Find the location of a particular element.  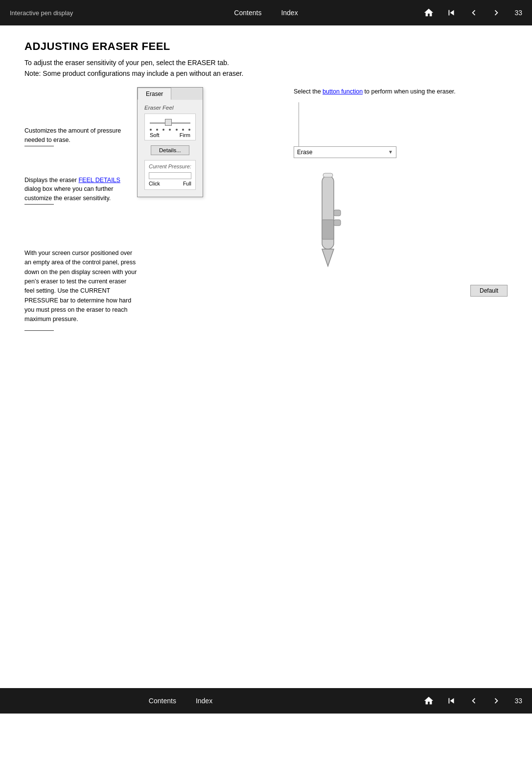

annotation-3-connector is located at coordinates (39, 331).